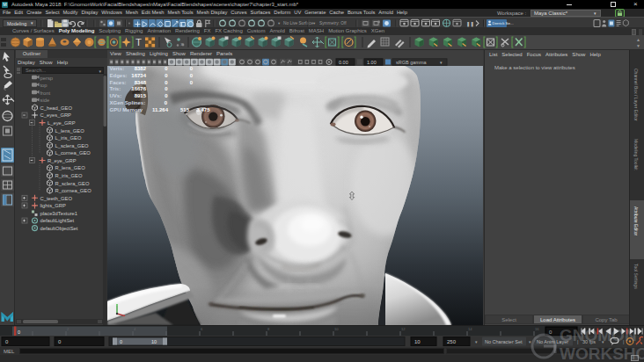 This screenshot has height=362, width=644. I want to click on svg-text: Verts:, so click(118, 69).